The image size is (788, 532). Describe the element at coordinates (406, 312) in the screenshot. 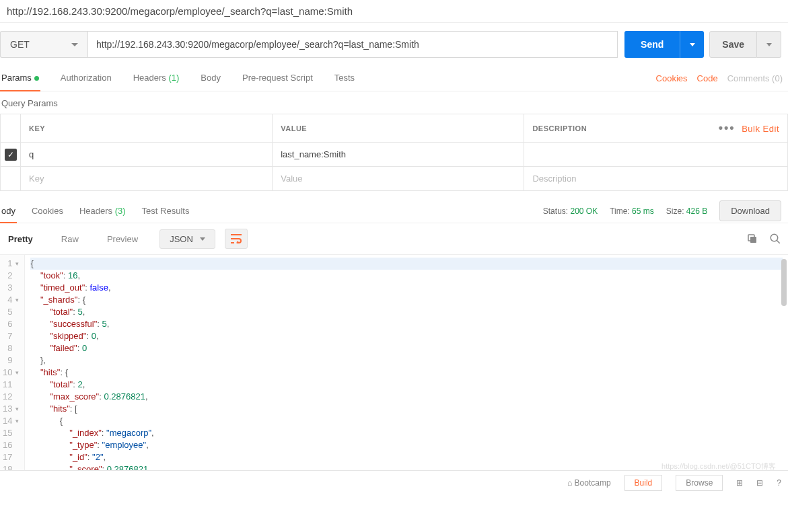

I see `code-line: "total": 5,` at that location.